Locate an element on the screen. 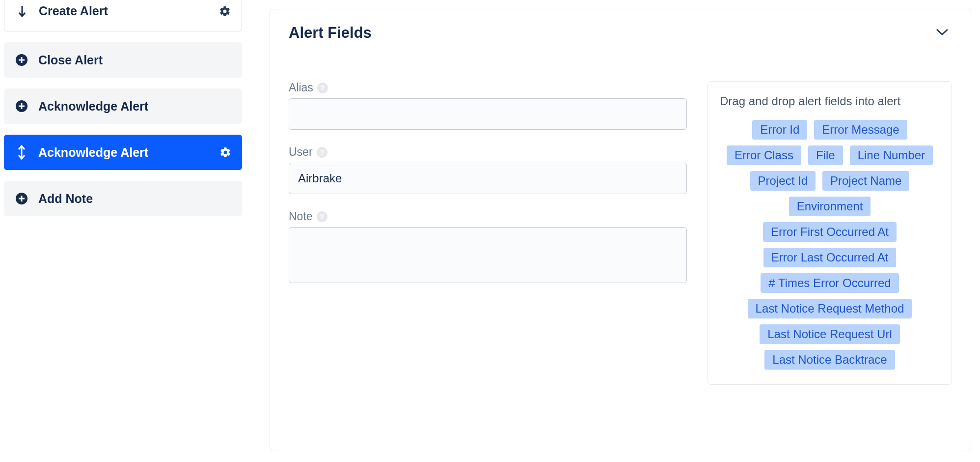 The height and width of the screenshot is (462, 980). palette-tag: File is located at coordinates (826, 155).